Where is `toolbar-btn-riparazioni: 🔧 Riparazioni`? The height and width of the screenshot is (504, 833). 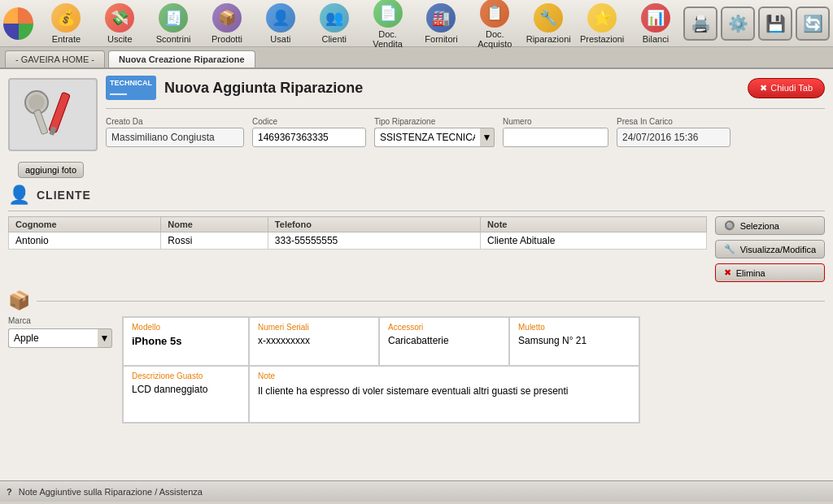 toolbar-btn-riparazioni: 🔧 Riparazioni is located at coordinates (548, 24).